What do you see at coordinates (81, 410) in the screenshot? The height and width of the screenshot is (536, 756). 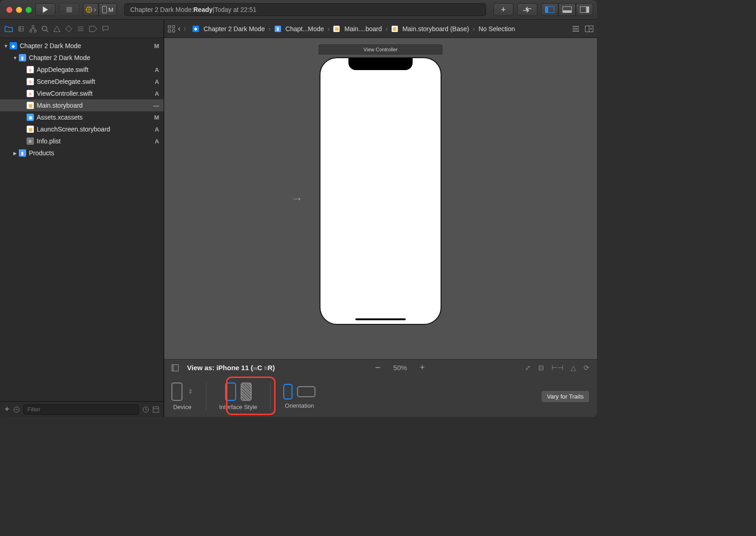 I see `filter-input` at bounding box center [81, 410].